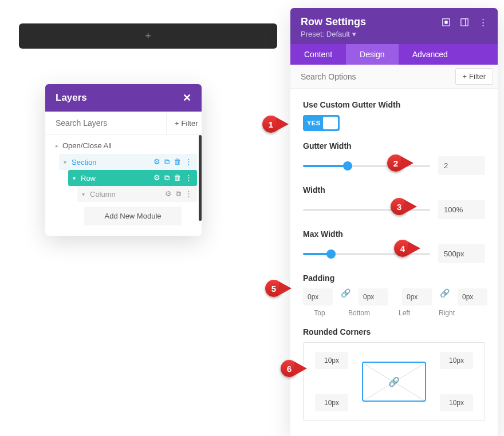 This screenshot has height=436, width=504. I want to click on gutter-toggle: YES, so click(321, 123).